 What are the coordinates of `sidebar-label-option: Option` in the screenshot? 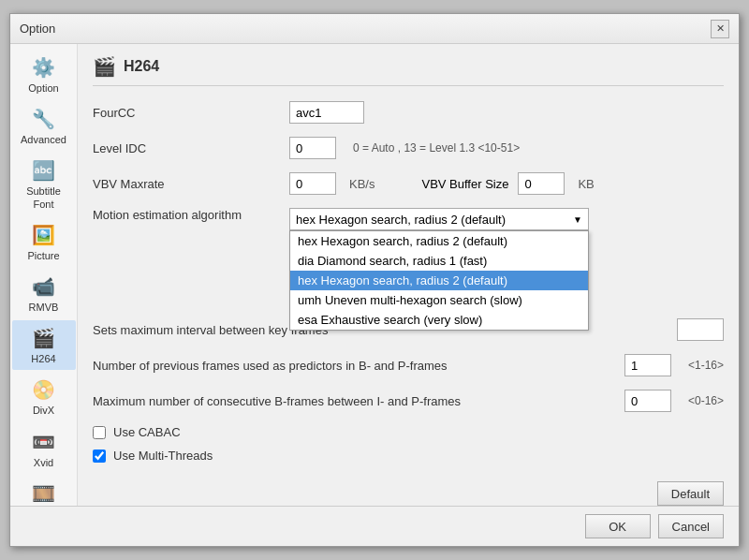 It's located at (43, 88).